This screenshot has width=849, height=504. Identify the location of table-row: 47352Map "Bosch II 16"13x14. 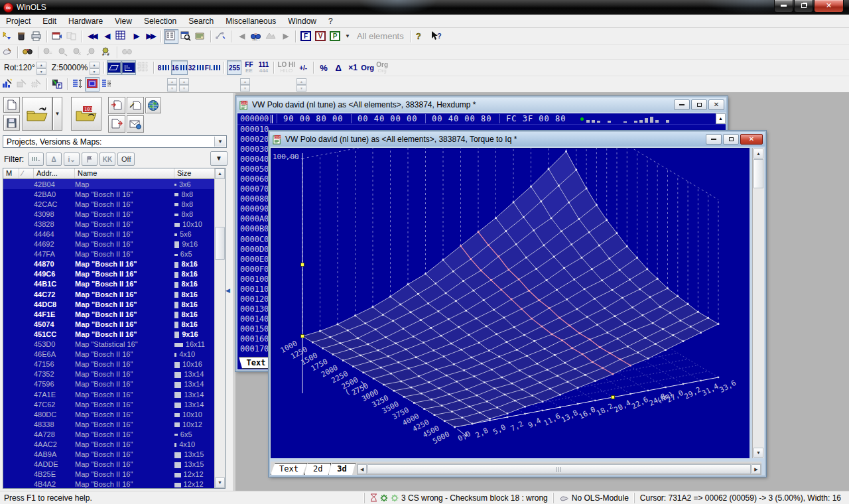
(109, 374).